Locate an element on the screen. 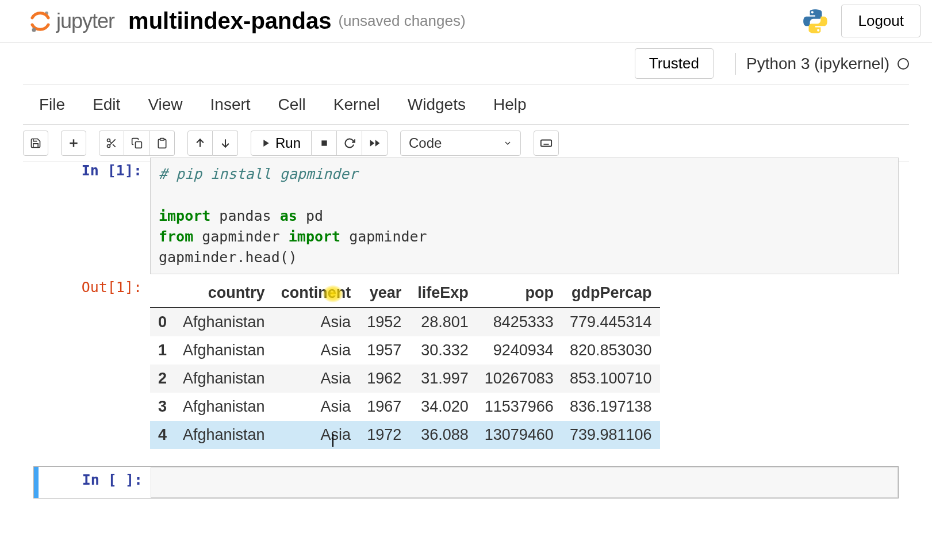 The image size is (932, 560). header-bar: jupyter multiindex-pandas (unsaved chang… is located at coordinates (466, 21).